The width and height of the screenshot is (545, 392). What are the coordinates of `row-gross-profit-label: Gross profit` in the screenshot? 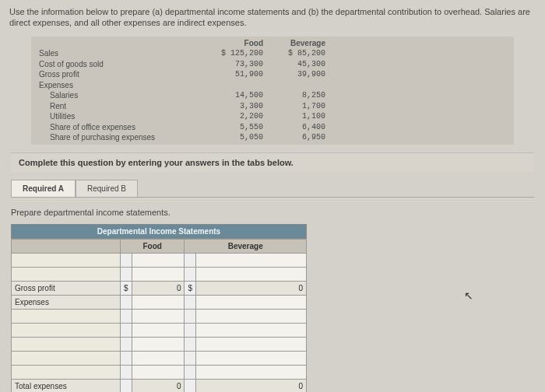 It's located at (66, 288).